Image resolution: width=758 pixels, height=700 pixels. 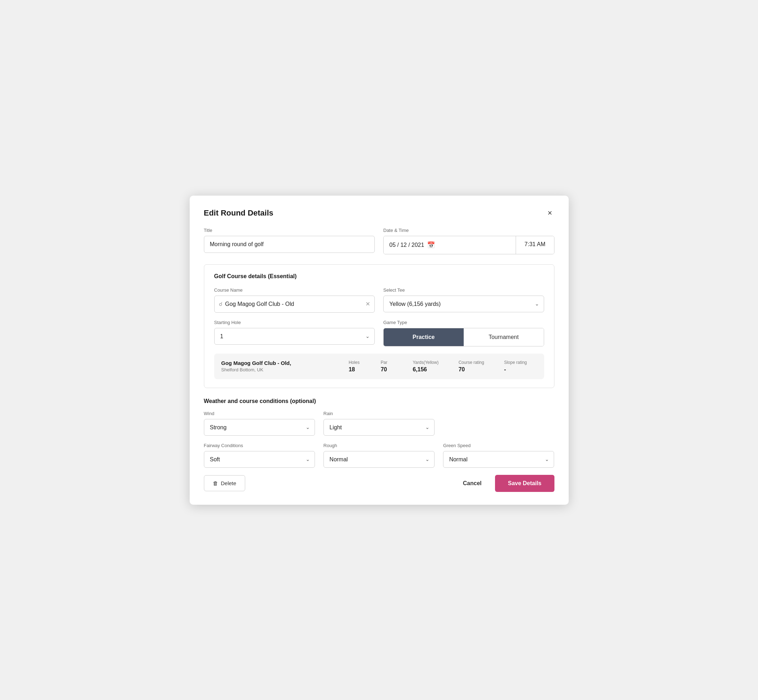 What do you see at coordinates (535, 245) in the screenshot?
I see `time-input: 7:31 AM` at bounding box center [535, 245].